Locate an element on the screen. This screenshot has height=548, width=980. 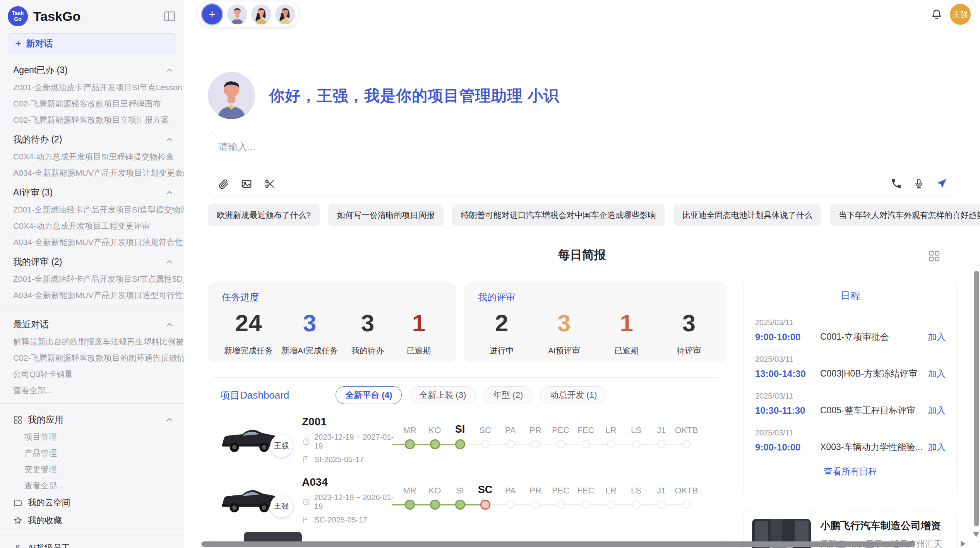
suggestion-chip: 欧洲新规最近颁布了什么? is located at coordinates (264, 215).